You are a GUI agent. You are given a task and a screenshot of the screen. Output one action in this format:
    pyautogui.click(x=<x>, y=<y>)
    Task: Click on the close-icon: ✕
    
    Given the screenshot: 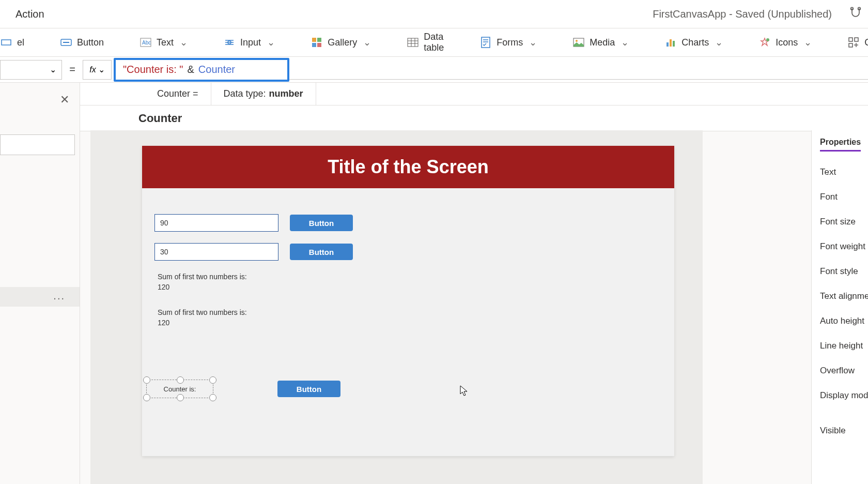 What is the action you would take?
    pyautogui.click(x=65, y=100)
    